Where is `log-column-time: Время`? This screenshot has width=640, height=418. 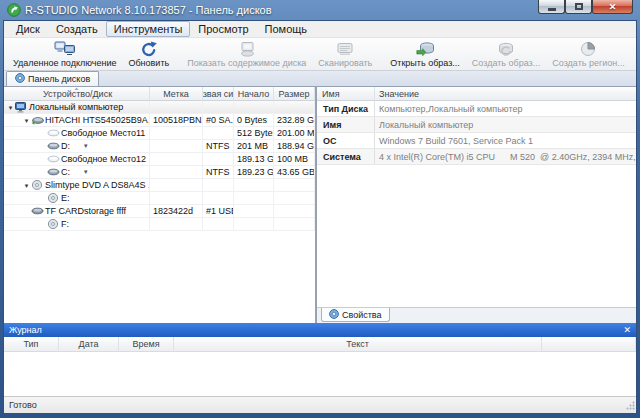 log-column-time: Время is located at coordinates (146, 344).